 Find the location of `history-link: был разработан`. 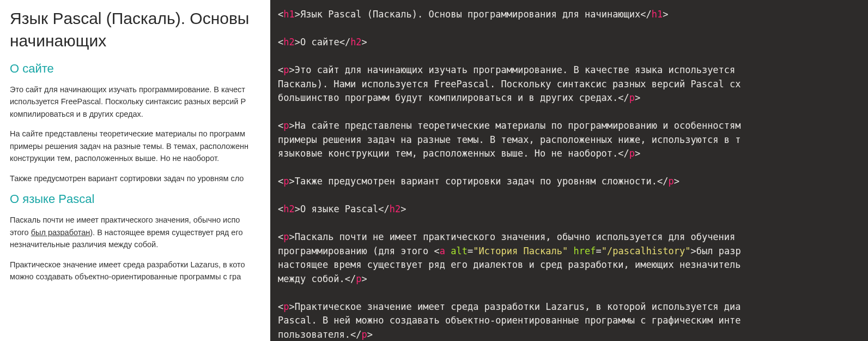

history-link: был разработан is located at coordinates (61, 232).